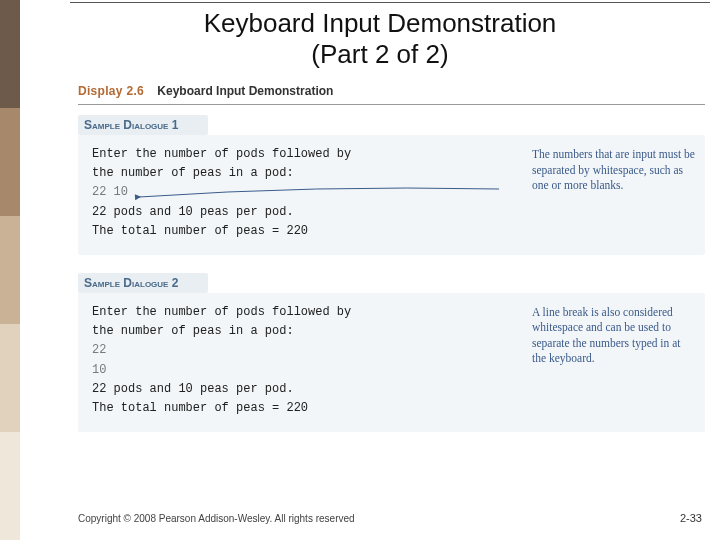 The image size is (720, 540). I want to click on footer-copyright: Copyright © 2008 Pearson Addison-Wesley.…, so click(216, 518).